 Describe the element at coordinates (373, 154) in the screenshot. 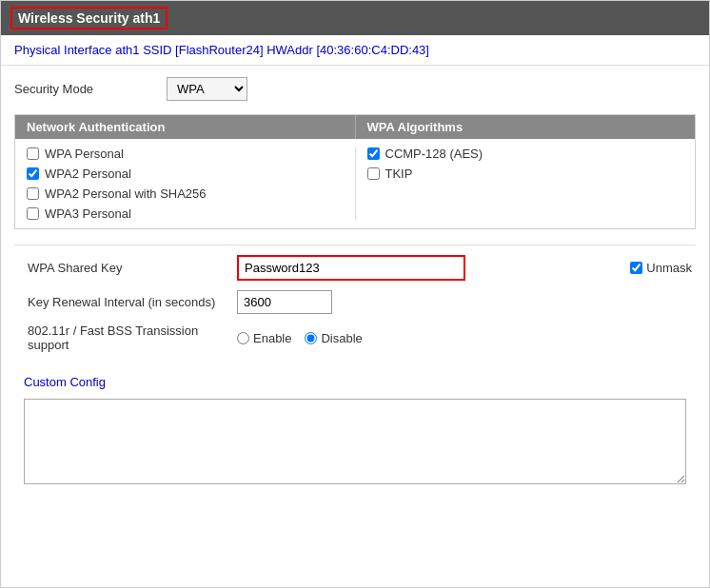

I see `ccmp-checkbox` at that location.